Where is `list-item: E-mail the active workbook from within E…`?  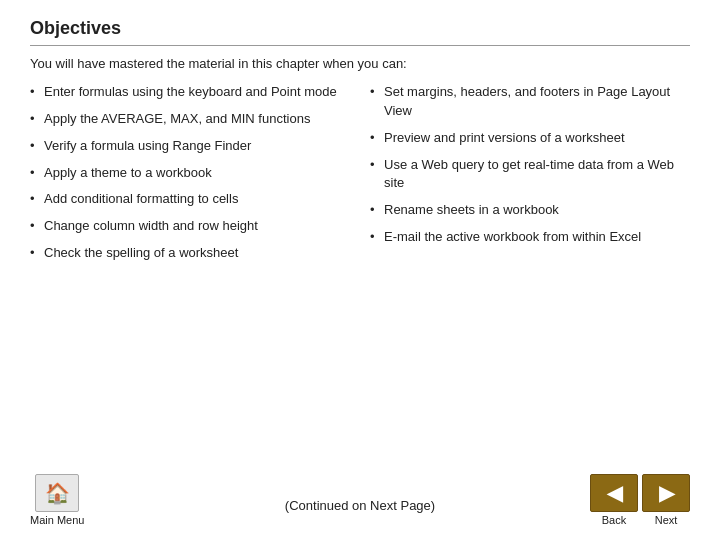 list-item: E-mail the active workbook from within E… is located at coordinates (530, 238).